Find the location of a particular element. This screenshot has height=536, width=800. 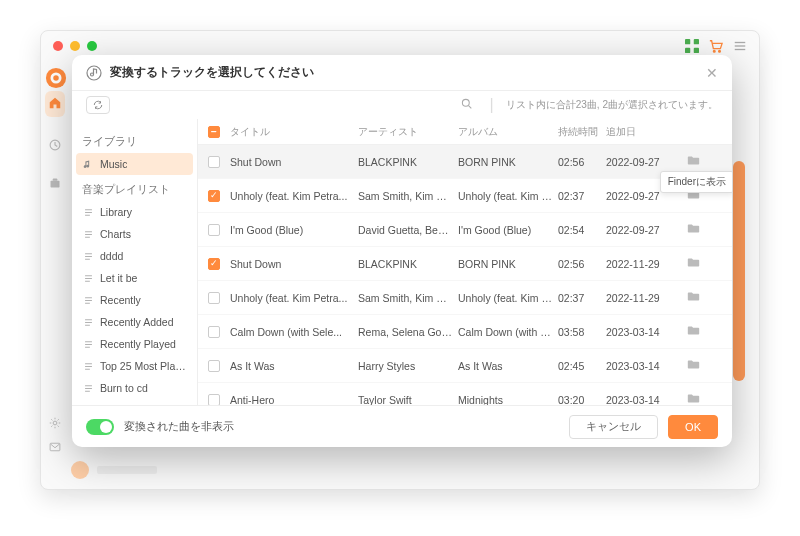

sidebar-item-label: Music is located at coordinates (114, 164).